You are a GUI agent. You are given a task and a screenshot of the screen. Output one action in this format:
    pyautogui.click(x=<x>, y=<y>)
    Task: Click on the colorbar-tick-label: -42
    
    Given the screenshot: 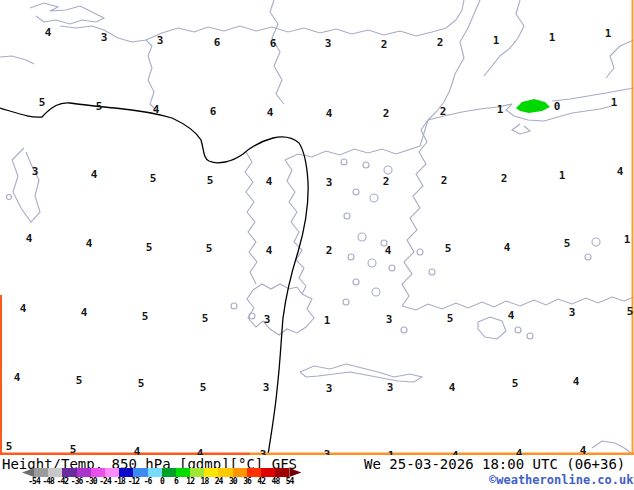 What is the action you would take?
    pyautogui.click(x=62, y=482)
    